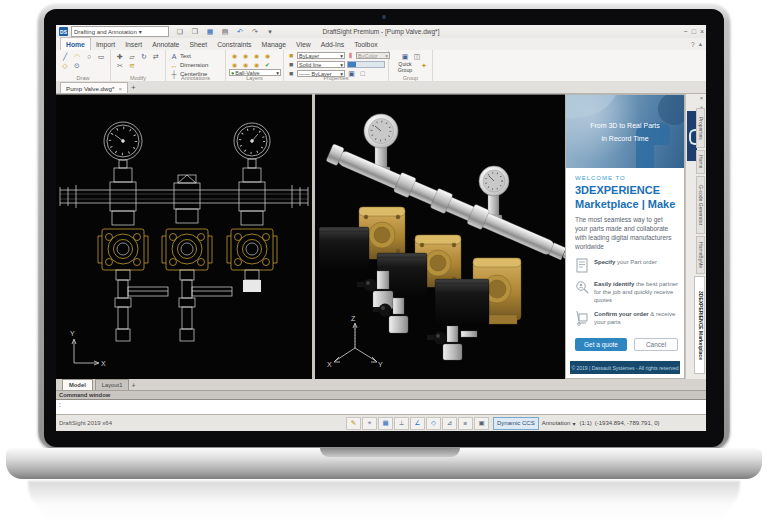 The width and height of the screenshot is (768, 526). I want to click on annotation-scale-select: Annotation ▾, so click(559, 424).